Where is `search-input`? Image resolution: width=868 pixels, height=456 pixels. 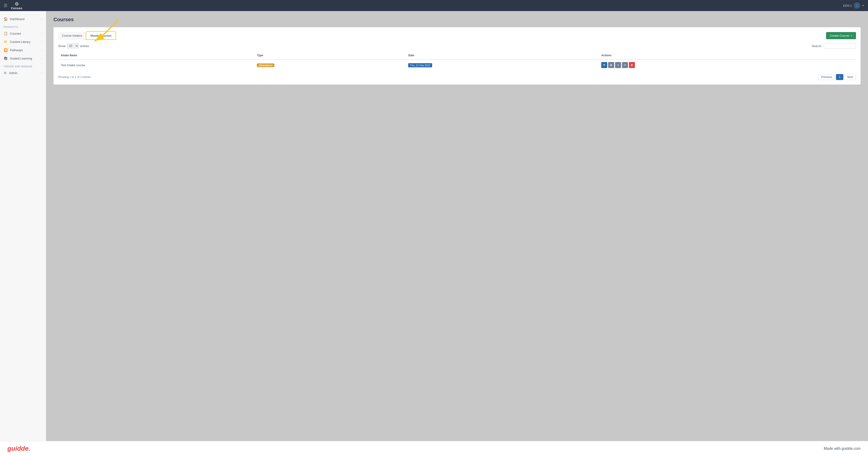 search-input is located at coordinates (840, 46).